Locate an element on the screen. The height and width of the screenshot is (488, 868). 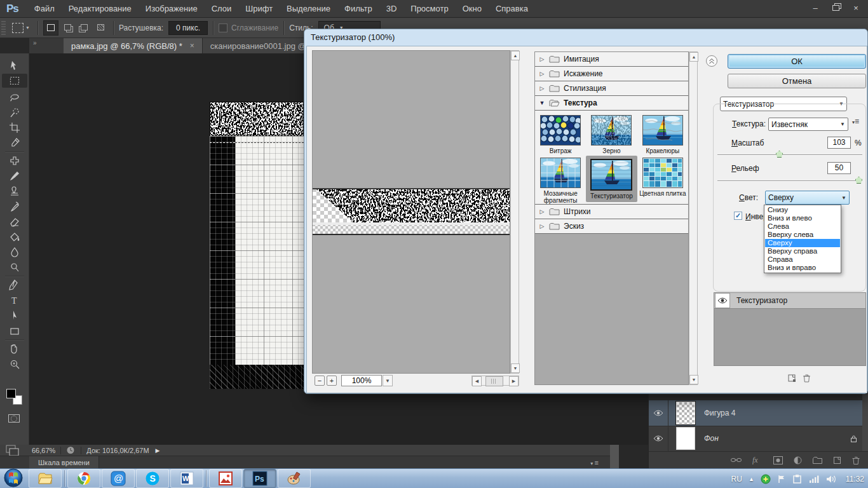
restore-button is located at coordinates (836, 8).